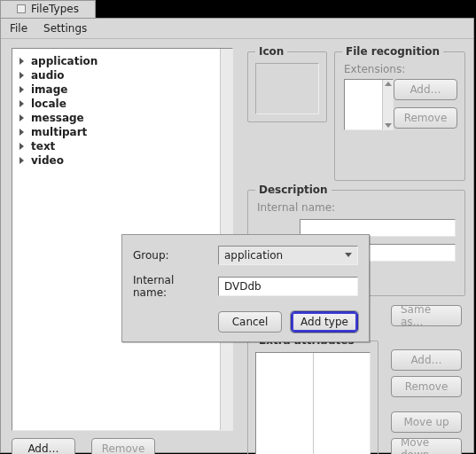 Image resolution: width=476 pixels, height=454 pixels. Describe the element at coordinates (172, 286) in the screenshot. I see `dialog-internal-label: Internal name:` at that location.